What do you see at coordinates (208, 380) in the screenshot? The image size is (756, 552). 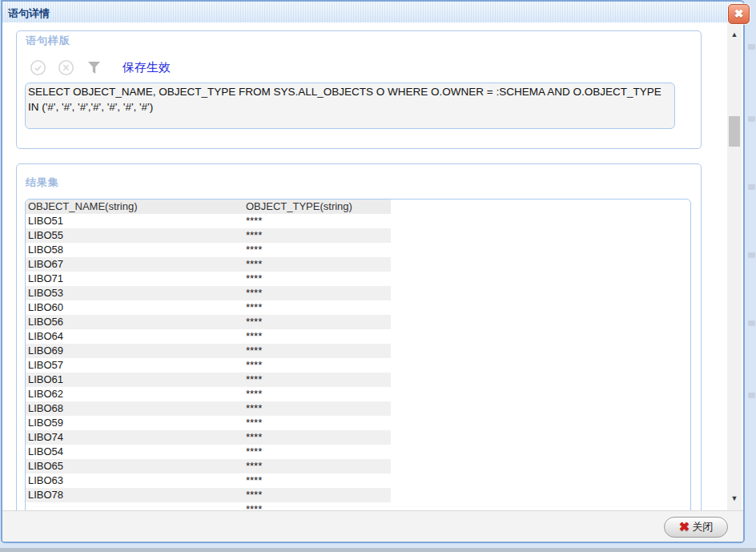 I see `table-row: LIBO61****` at bounding box center [208, 380].